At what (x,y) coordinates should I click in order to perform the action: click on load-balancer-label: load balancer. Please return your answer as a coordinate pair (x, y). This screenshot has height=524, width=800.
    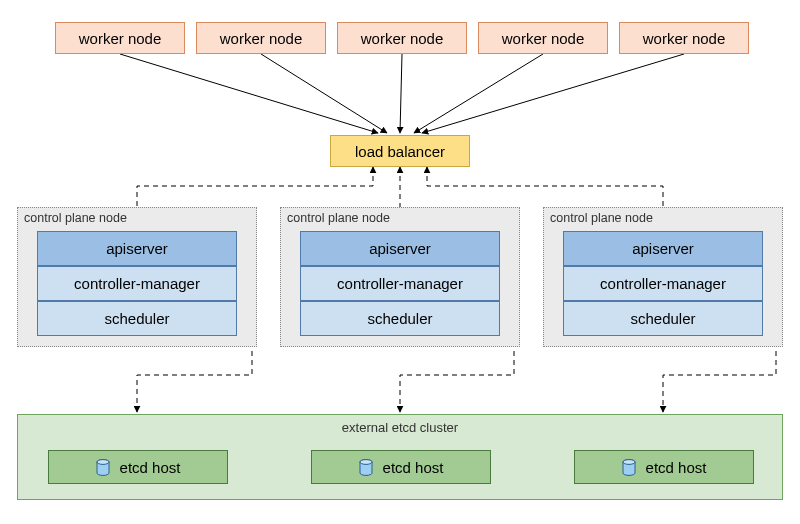
    Looking at the image, I should click on (400, 152).